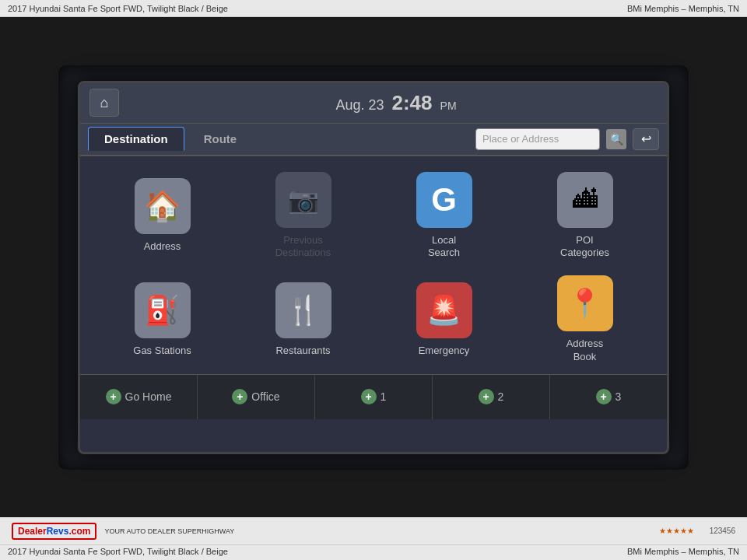  What do you see at coordinates (374, 530) in the screenshot?
I see `dealer-watermark-bar: Dealer Revs .com YOUR AUTO DEALER SUPERH…` at bounding box center [374, 530].